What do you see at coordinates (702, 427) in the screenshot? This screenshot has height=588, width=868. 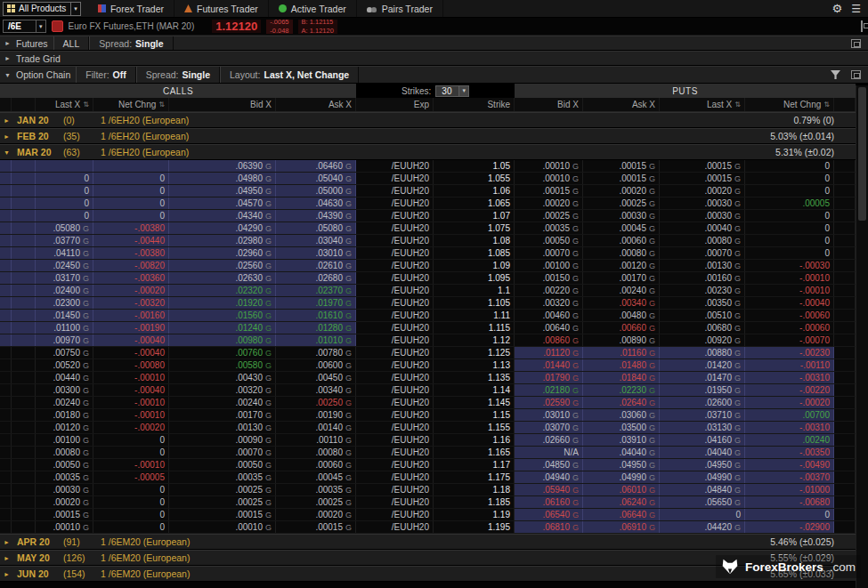 I see `put-last-cell: .03130G` at bounding box center [702, 427].